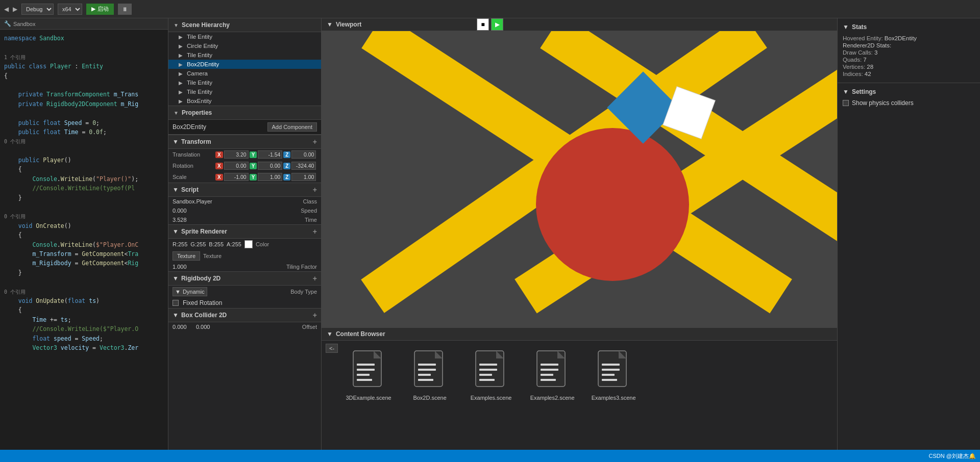 The width and height of the screenshot is (980, 462). I want to click on rotation-x-input, so click(236, 166).